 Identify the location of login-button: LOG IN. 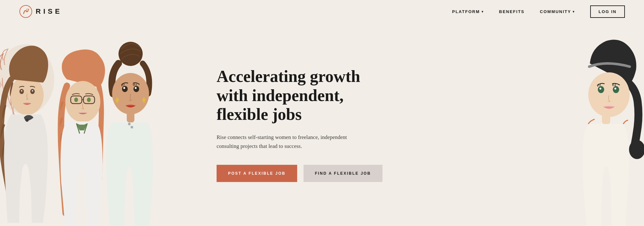
(608, 11).